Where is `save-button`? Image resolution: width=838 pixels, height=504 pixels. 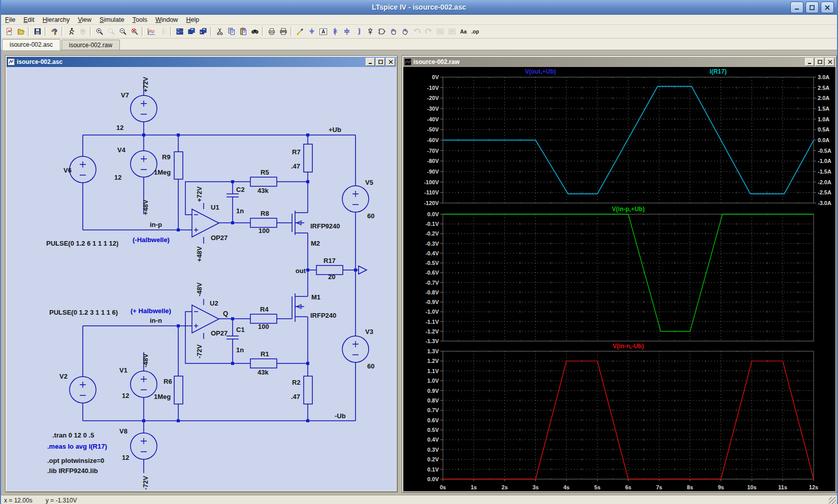
save-button is located at coordinates (38, 31).